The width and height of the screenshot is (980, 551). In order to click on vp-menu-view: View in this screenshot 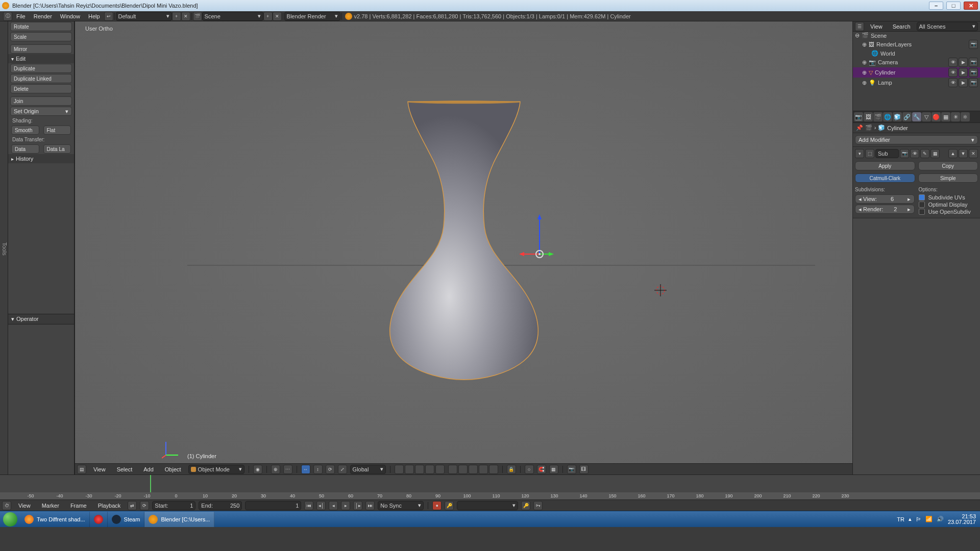, I will do `click(100, 469)`.